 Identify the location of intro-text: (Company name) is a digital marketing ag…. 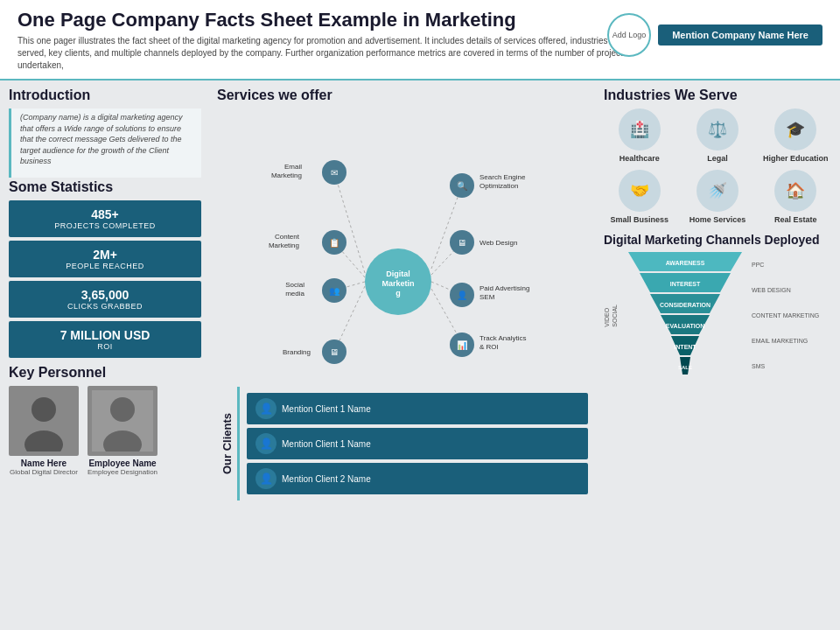
(107, 140).